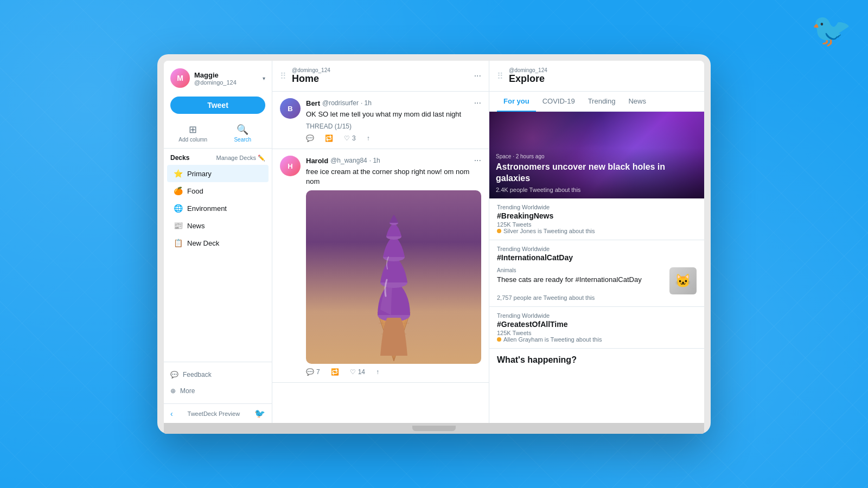  What do you see at coordinates (180, 158) in the screenshot?
I see `decks-title: Decks` at bounding box center [180, 158].